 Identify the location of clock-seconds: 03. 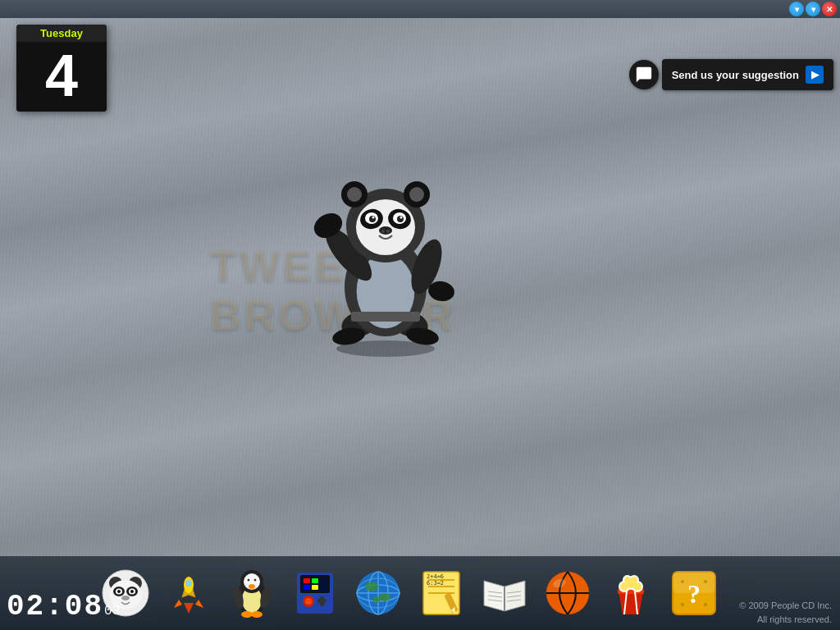
(112, 611).